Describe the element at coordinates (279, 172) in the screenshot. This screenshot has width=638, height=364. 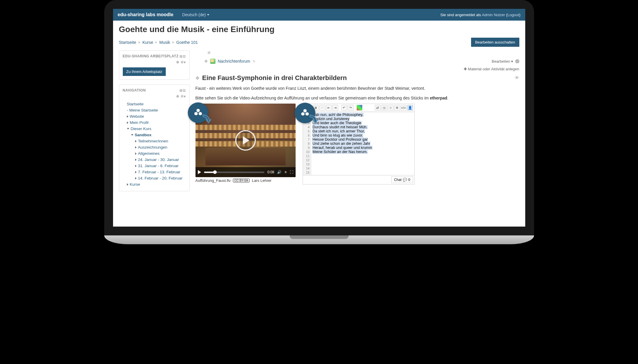
I see `volume-icon: 🔊` at that location.